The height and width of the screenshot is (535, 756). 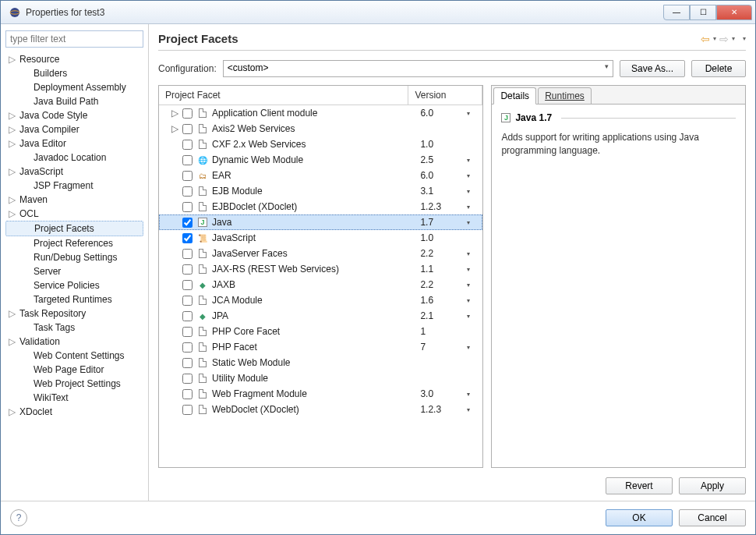 I want to click on view-menu-icon: ▾, so click(x=744, y=39).